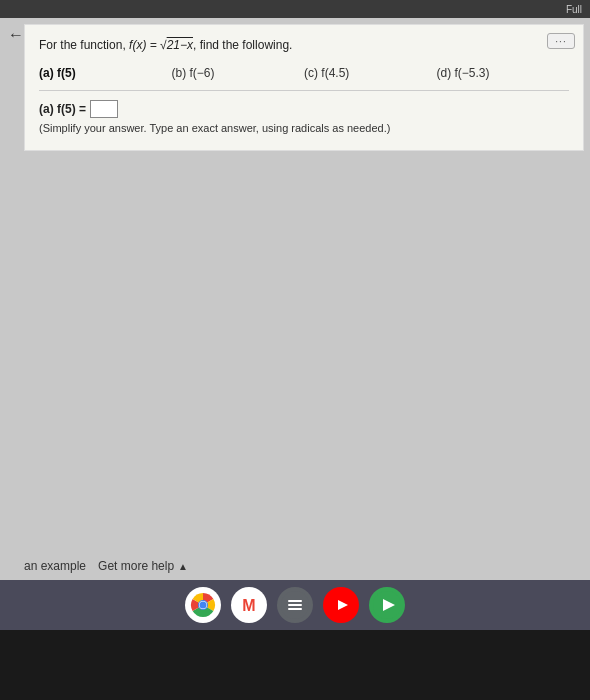 This screenshot has height=700, width=590. What do you see at coordinates (560, 42) in the screenshot?
I see `dots-icon: ···` at bounding box center [560, 42].